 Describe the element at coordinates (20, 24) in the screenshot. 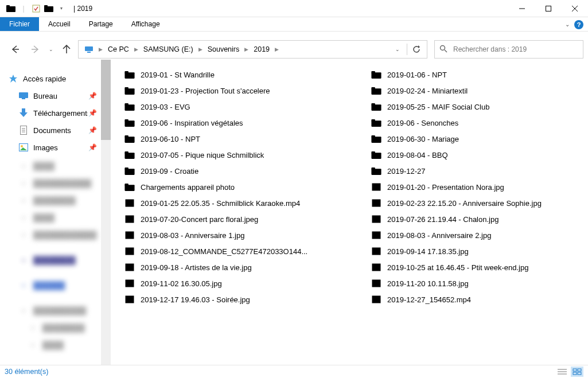

I see `ribbon-tab-file: Fichier` at that location.